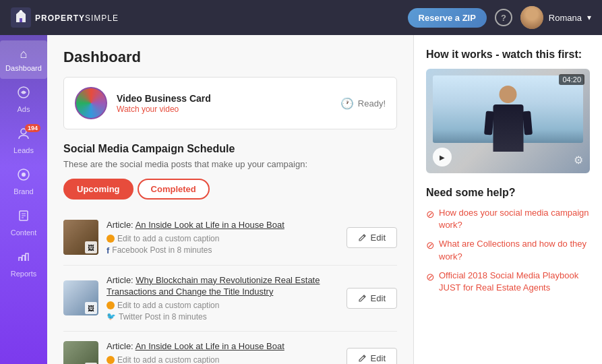  I want to click on vbc-watch-link: Watch your video, so click(148, 109).